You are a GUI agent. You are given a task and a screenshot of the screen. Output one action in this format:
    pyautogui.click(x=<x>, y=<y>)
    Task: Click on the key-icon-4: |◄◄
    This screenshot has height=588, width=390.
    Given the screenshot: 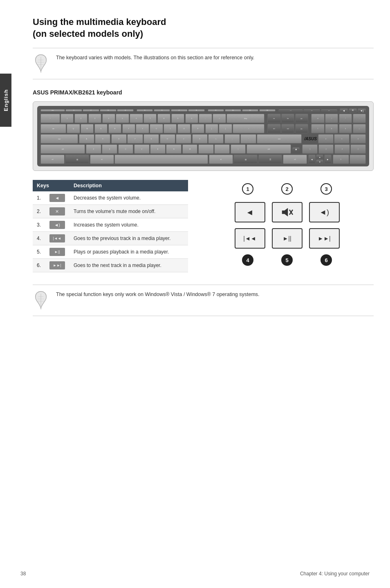 What is the action you would take?
    pyautogui.click(x=57, y=238)
    